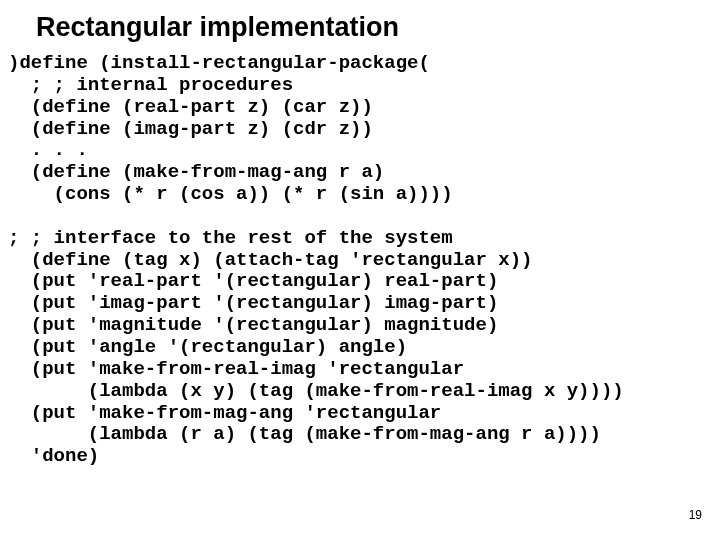  What do you see at coordinates (360, 22) in the screenshot?
I see `slide-title: Rectangular implementation` at bounding box center [360, 22].